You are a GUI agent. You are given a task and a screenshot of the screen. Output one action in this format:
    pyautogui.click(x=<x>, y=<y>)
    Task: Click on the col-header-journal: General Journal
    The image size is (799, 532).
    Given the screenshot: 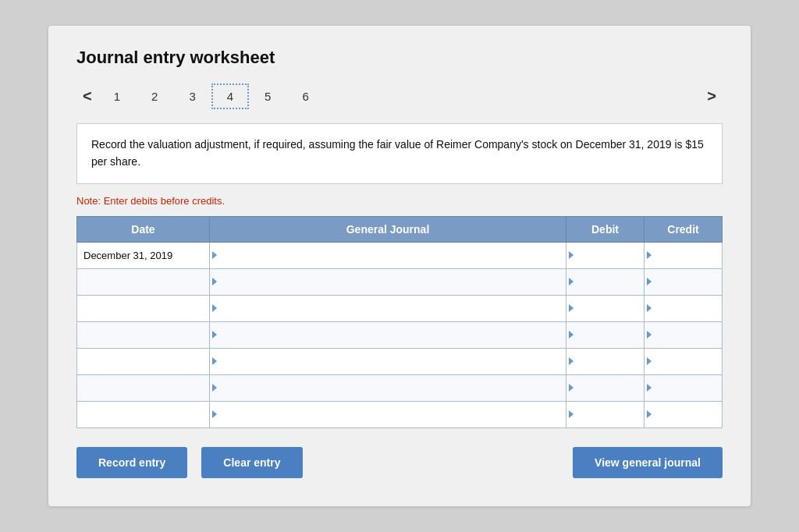 What is the action you would take?
    pyautogui.click(x=389, y=229)
    